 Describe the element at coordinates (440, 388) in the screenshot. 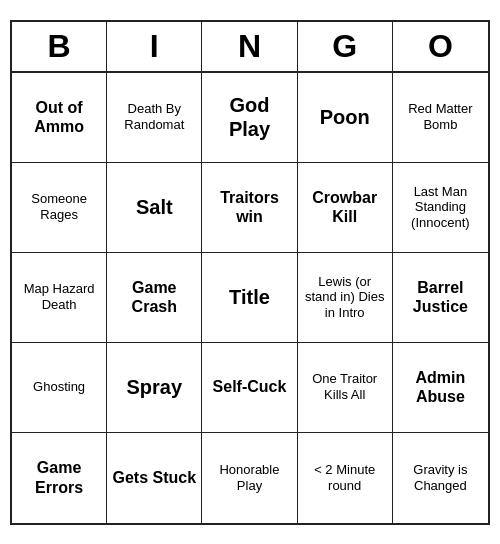

I see `bingo-cell-19: Admin Abuse` at that location.